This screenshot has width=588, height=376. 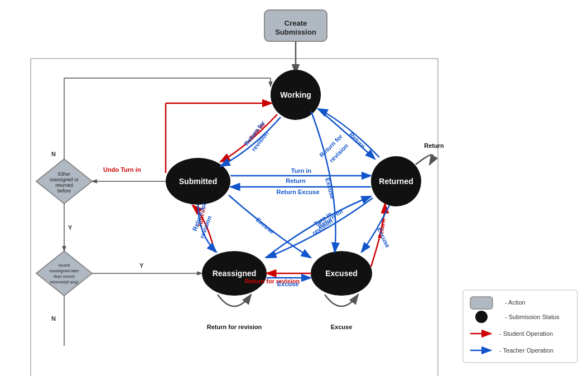 What do you see at coordinates (64, 180) in the screenshot?
I see `svg-text: reassigned or` at bounding box center [64, 180].